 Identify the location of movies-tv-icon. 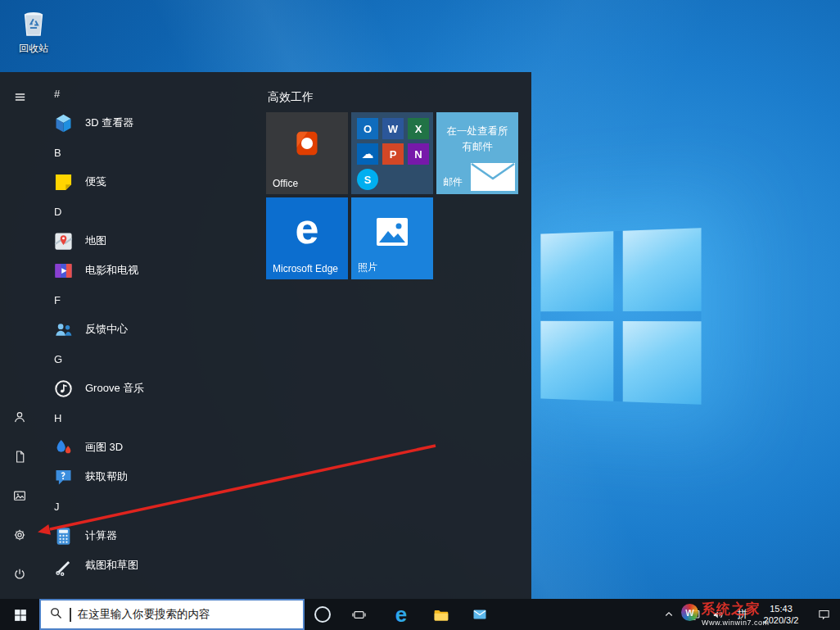
(63, 270).